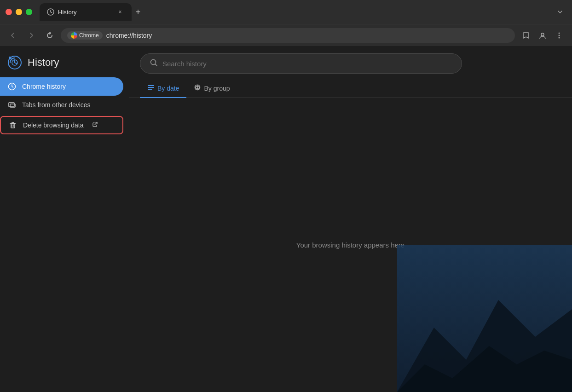 Image resolution: width=572 pixels, height=392 pixels. I want to click on tabs-other-devices-icon, so click(12, 105).